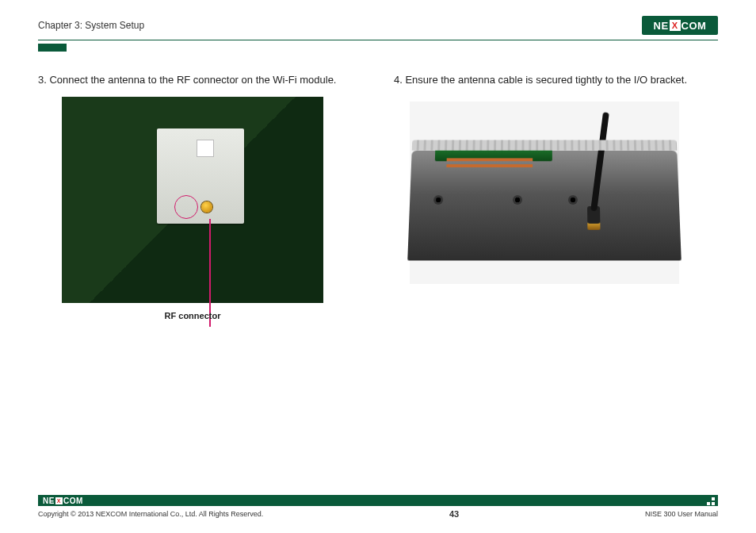  I want to click on footer-bar: NE X COM, so click(378, 500).